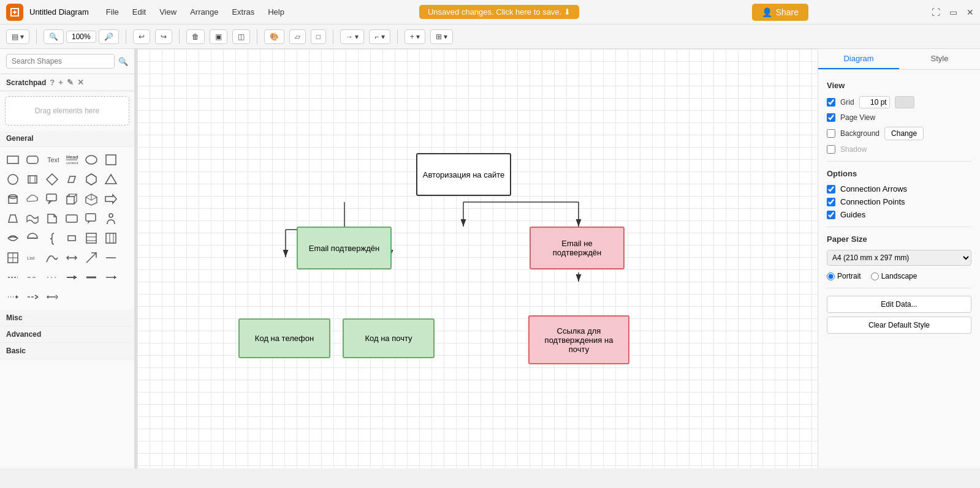 The image size is (980, 488). Describe the element at coordinates (904, 133) in the screenshot. I see `change-button: Change` at that location.